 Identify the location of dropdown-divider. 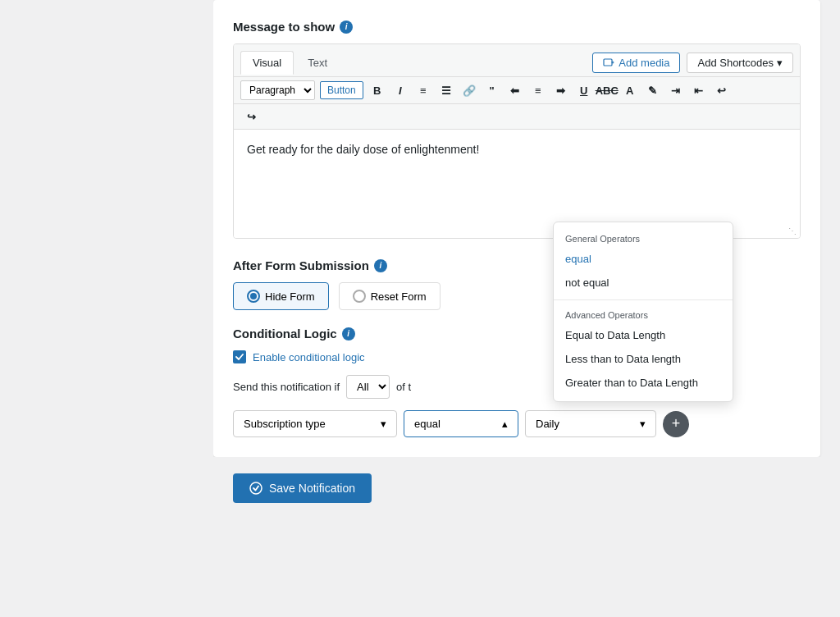
(643, 300).